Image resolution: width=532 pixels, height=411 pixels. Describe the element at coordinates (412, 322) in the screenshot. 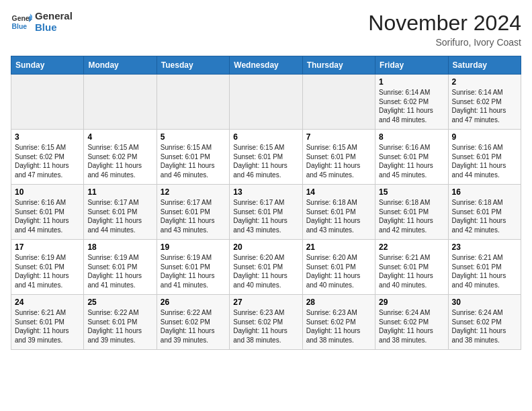

I see `day-cell: 29Sunrise: 6:24 AMSunset: 6:02 PMDayligh…` at that location.